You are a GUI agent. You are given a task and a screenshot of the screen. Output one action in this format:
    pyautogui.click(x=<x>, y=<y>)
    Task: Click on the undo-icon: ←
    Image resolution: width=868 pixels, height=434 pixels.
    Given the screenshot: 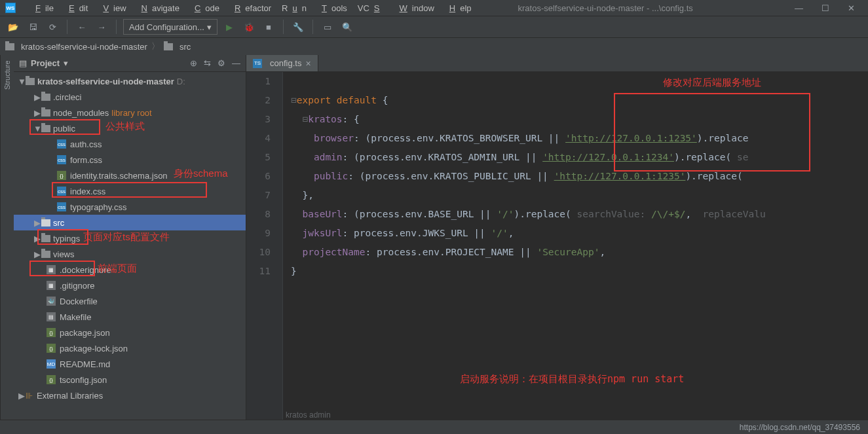 What is the action you would take?
    pyautogui.click(x=82, y=27)
    